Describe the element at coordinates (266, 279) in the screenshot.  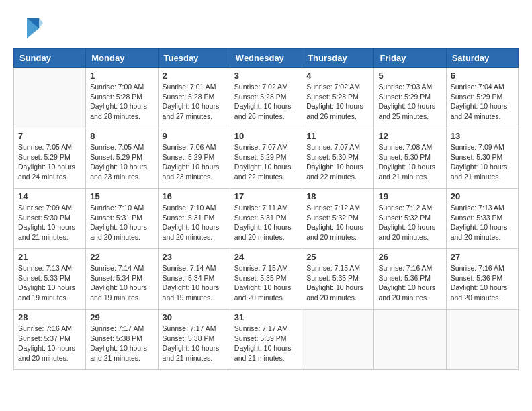
I see `calendar-week-row: 21Sunrise: 7:13 AMSunset: 5:33 PMDayligh…` at that location.